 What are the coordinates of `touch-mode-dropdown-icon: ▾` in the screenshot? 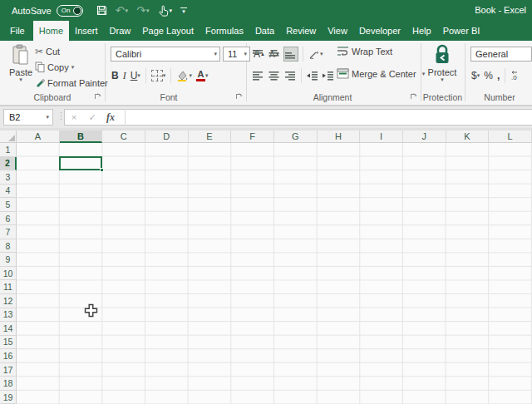 It's located at (171, 11).